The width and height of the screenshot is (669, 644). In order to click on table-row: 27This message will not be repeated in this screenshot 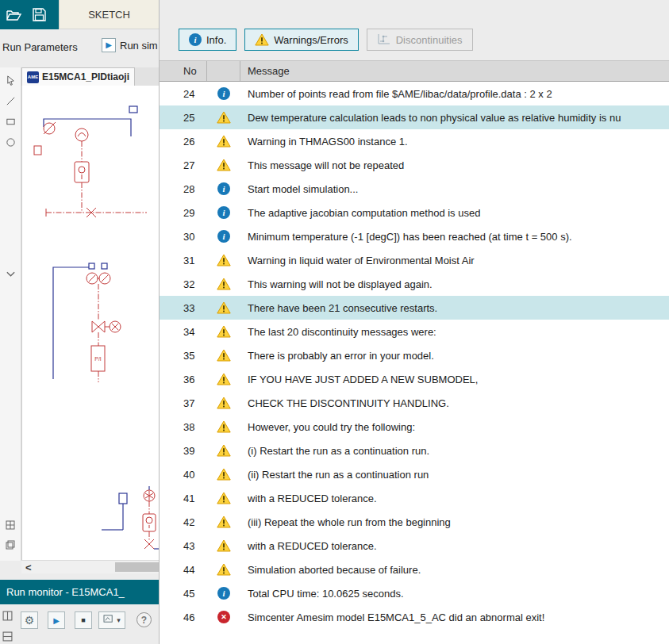, I will do `click(414, 165)`.